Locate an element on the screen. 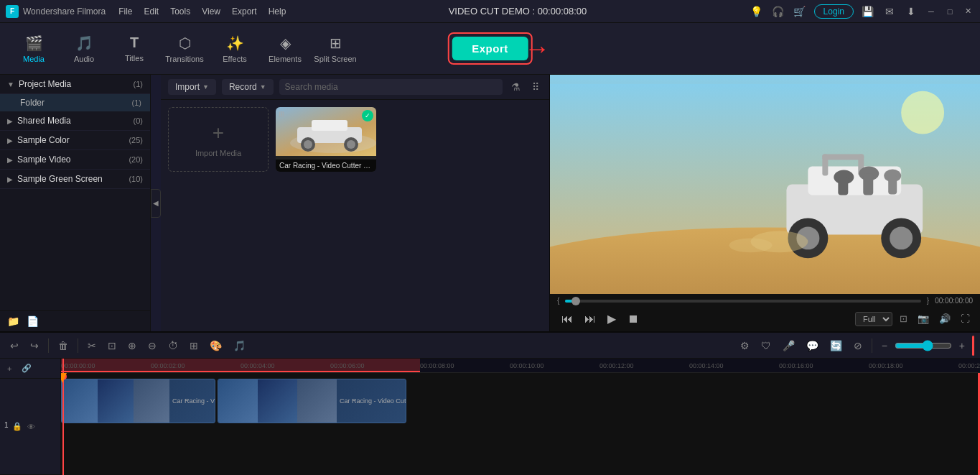  login-button: Login is located at coordinates (834, 11).